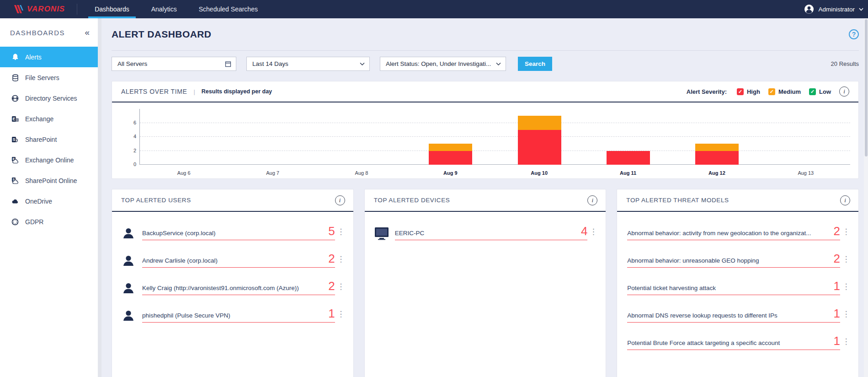  What do you see at coordinates (739, 257) in the screenshot?
I see `threat-model-row: Abnormal behavior: unreasonable GEO hopp…` at bounding box center [739, 257].